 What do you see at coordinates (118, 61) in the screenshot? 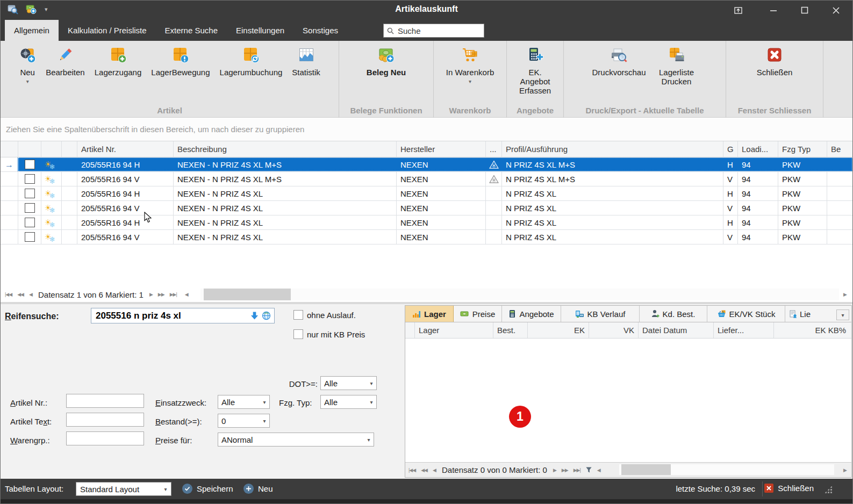
I see `lagerzugang-button: Lagerzugang` at bounding box center [118, 61].